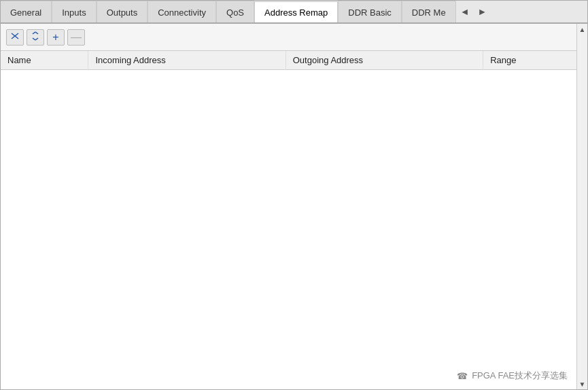  What do you see at coordinates (384, 60) in the screenshot?
I see `col-header-outgoing-address: Outgoing Address` at bounding box center [384, 60].